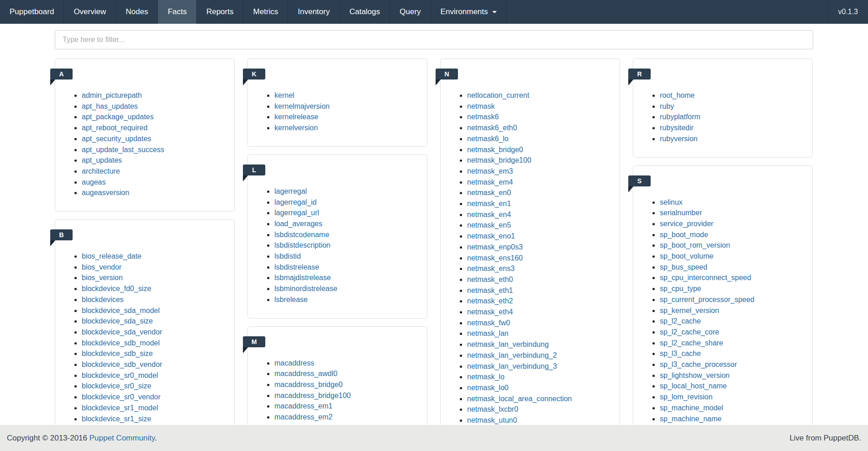 Image resolution: width=868 pixels, height=451 pixels. What do you see at coordinates (290, 191) in the screenshot?
I see `fact-link: lagerregal` at bounding box center [290, 191].